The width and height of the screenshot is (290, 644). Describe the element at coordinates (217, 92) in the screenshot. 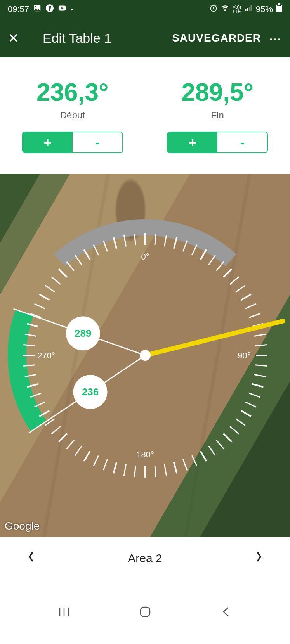

I see `end-angle-value: 289,5°` at that location.